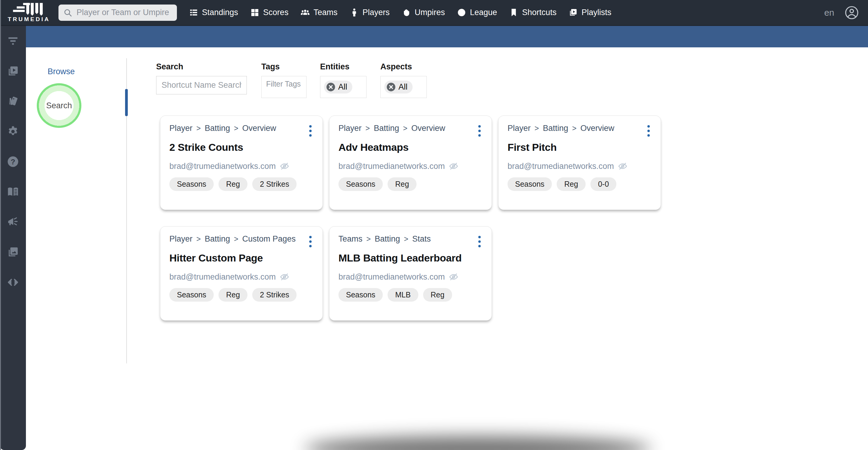  What do you see at coordinates (263, 239) in the screenshot?
I see `breadcrumb-item: Custom Pages` at bounding box center [263, 239].